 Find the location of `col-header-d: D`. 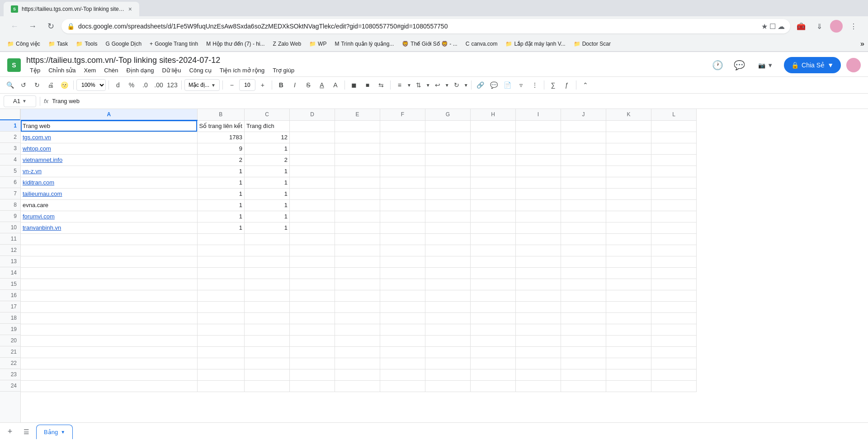

col-header-d: D is located at coordinates (312, 115).